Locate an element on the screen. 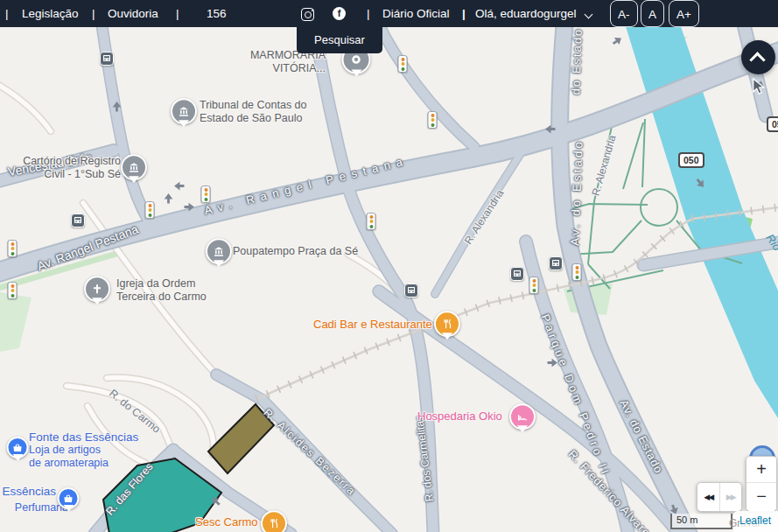  attribution: Gravar Leaflet is located at coordinates (756, 522).